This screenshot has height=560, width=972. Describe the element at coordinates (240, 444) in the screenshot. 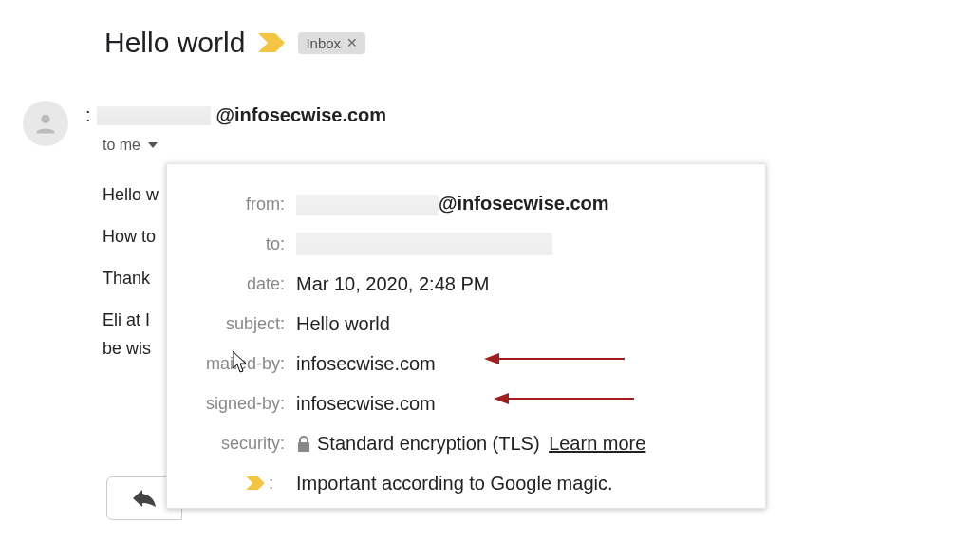

I see `detail-security-label: security:` at that location.